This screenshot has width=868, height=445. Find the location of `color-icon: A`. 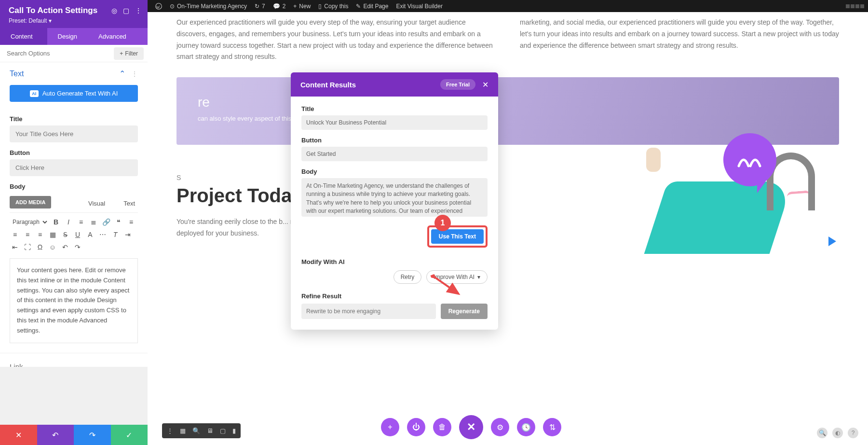

color-icon: A is located at coordinates (90, 235).